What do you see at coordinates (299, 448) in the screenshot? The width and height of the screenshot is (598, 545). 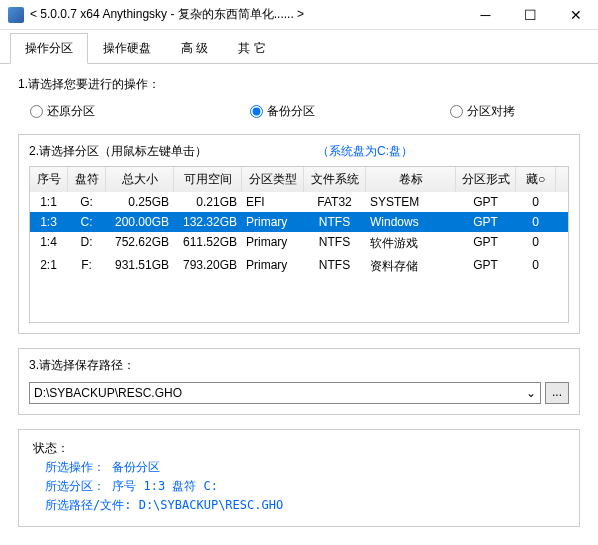 I see `status-label: 状态：` at bounding box center [299, 448].